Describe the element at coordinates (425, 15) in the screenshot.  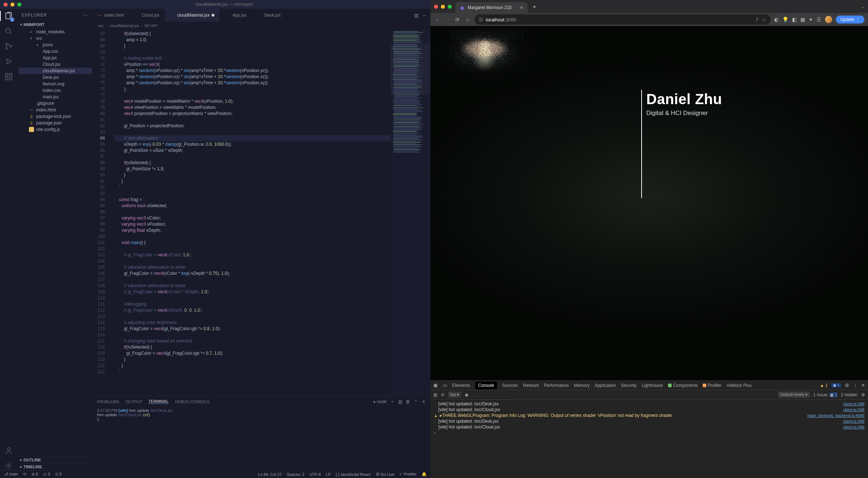
I see `more-actions-icon: ⋯` at that location.